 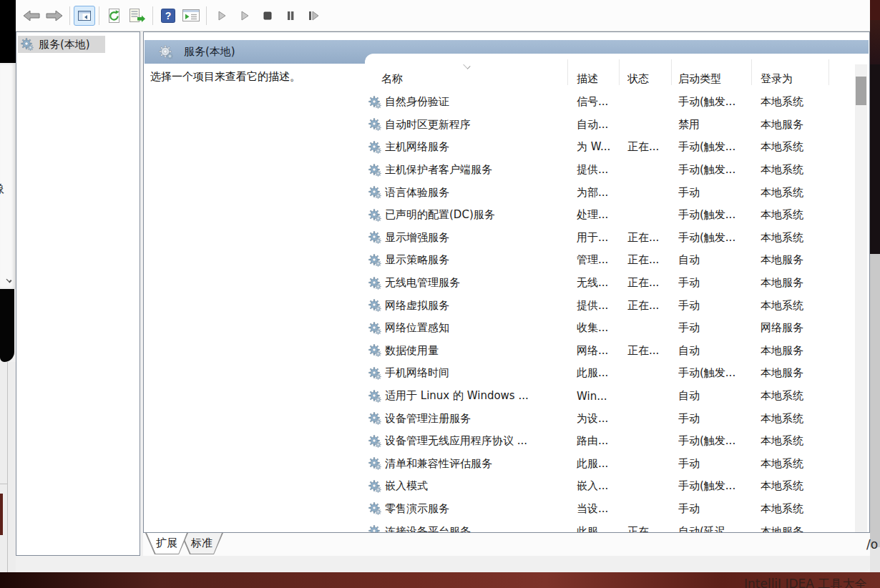 What do you see at coordinates (610, 373) in the screenshot?
I see `table-row: 手机网络时间此服...手动(触发...本地服务` at bounding box center [610, 373].